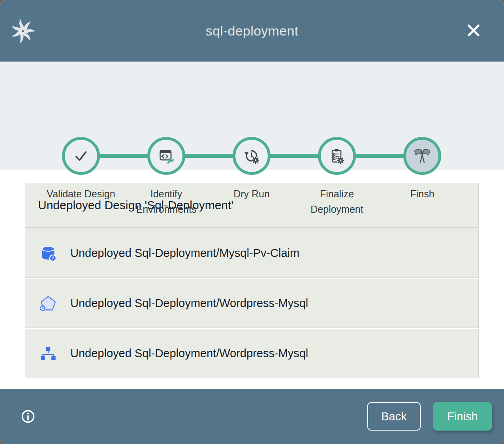  Describe the element at coordinates (422, 194) in the screenshot. I see `step-label: Finsh` at that location.